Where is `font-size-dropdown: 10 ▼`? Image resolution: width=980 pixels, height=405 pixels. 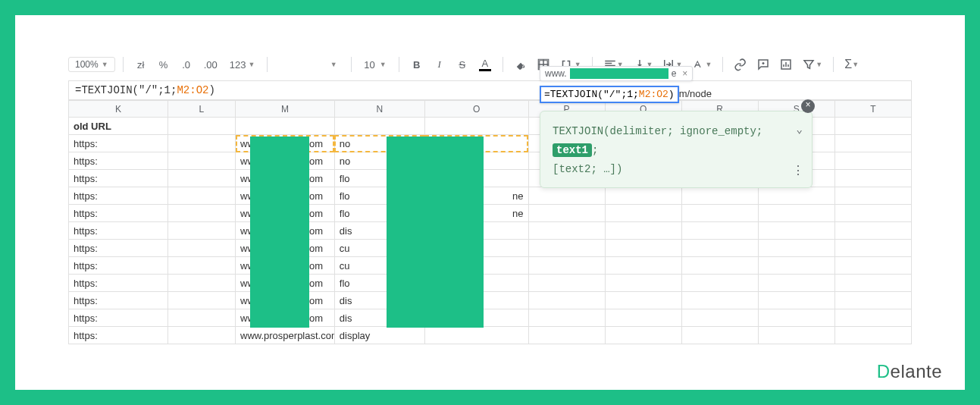 font-size-dropdown: 10 ▼ is located at coordinates (374, 64).